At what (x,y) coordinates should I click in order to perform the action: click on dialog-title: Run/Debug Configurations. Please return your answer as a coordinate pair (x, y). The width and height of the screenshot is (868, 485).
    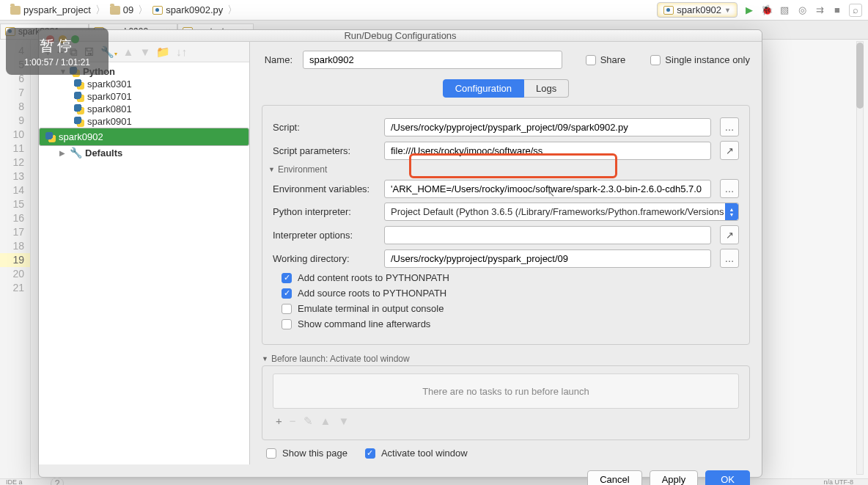
    Looking at the image, I should click on (400, 35).